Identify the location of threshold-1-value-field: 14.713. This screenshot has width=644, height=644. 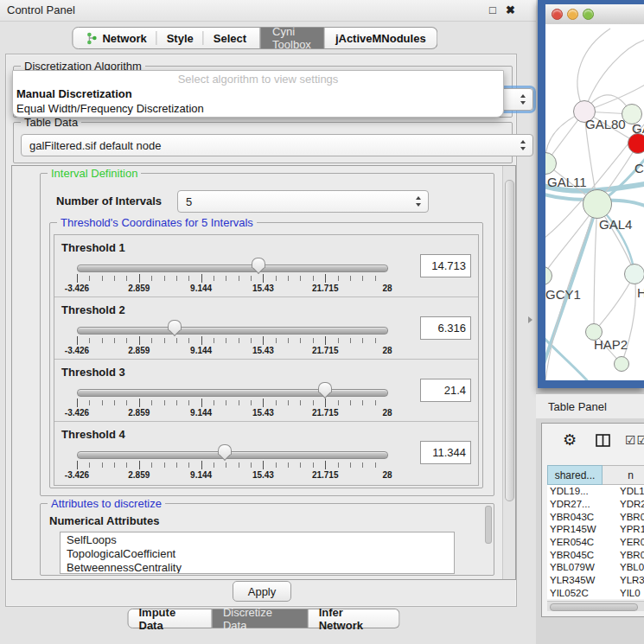
(446, 266).